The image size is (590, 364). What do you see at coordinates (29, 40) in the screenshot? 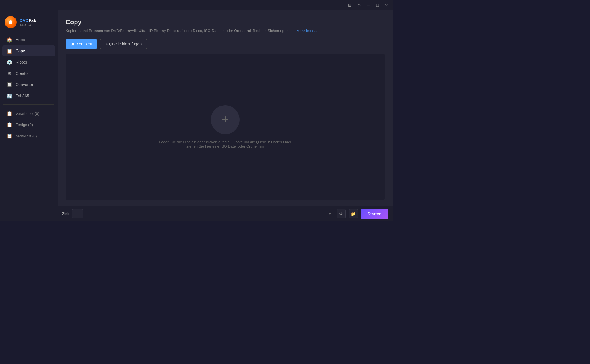
I see `sidebar-item-home: 🏠 Home` at bounding box center [29, 40].